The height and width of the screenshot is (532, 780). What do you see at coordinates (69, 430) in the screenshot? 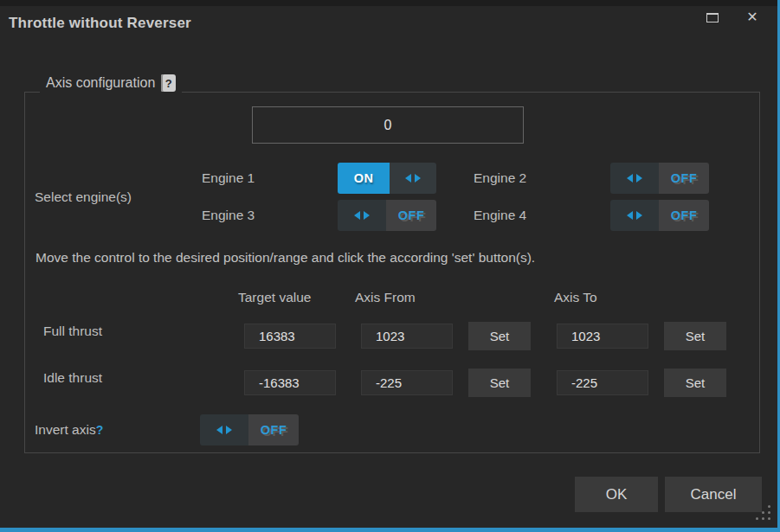
I see `invert-axis-row: Invert axis?` at bounding box center [69, 430].